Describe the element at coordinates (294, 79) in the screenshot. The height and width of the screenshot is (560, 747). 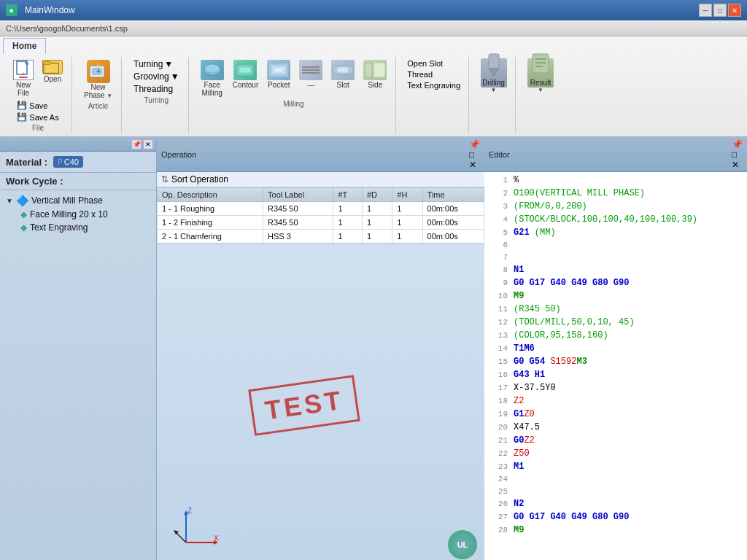
I see `milling-items: FaceMilling Contour` at that location.